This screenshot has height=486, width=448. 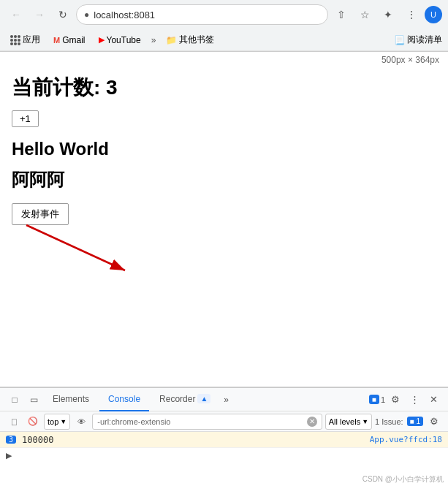 I want to click on other-label: 其他书签, so click(x=197, y=39).